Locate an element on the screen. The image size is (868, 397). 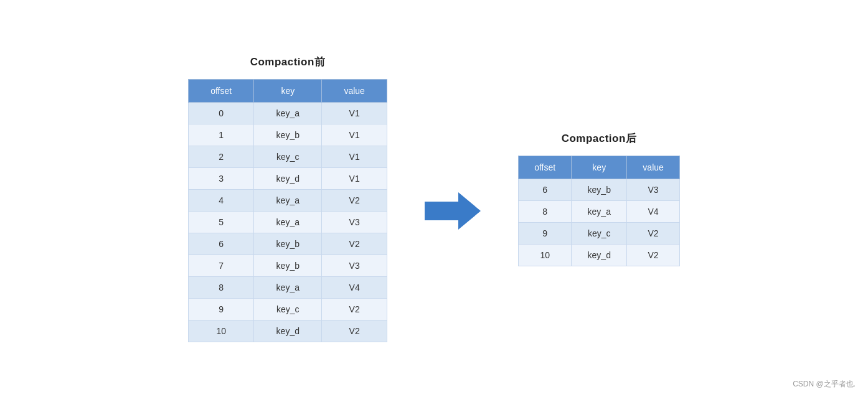
table-cell: 3 is located at coordinates (222, 179).